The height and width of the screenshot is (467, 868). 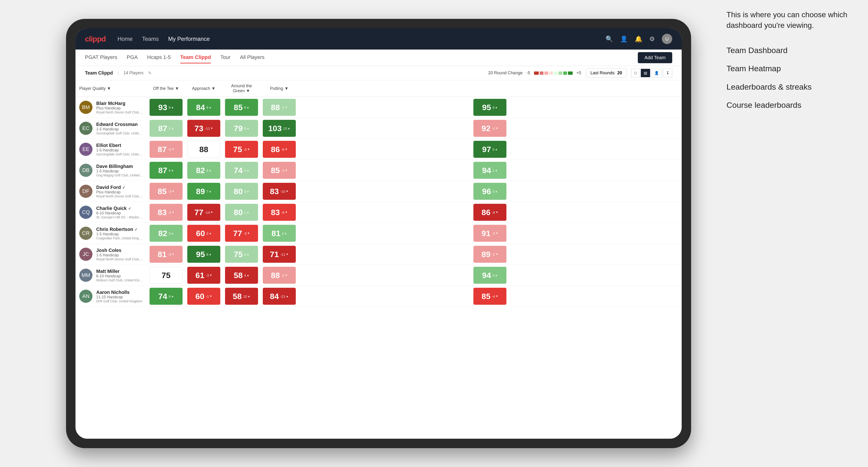 I want to click on score-box: 61 -3▼, so click(x=204, y=275).